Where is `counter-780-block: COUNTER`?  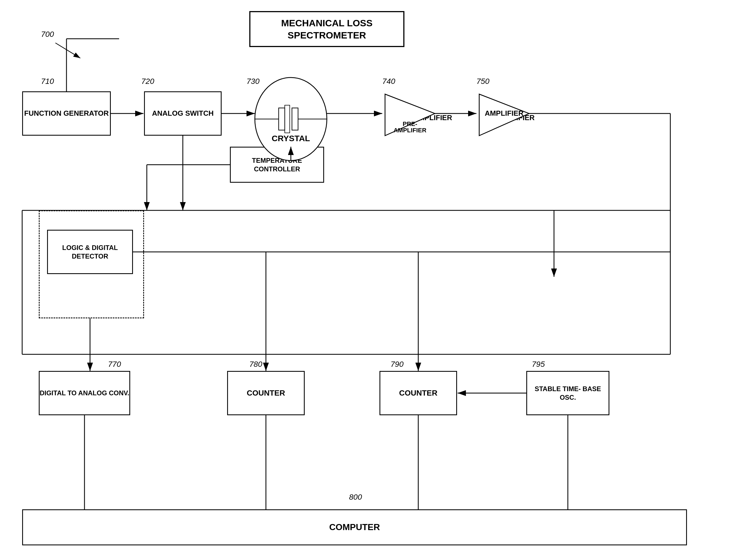 counter-780-block: COUNTER is located at coordinates (266, 393).